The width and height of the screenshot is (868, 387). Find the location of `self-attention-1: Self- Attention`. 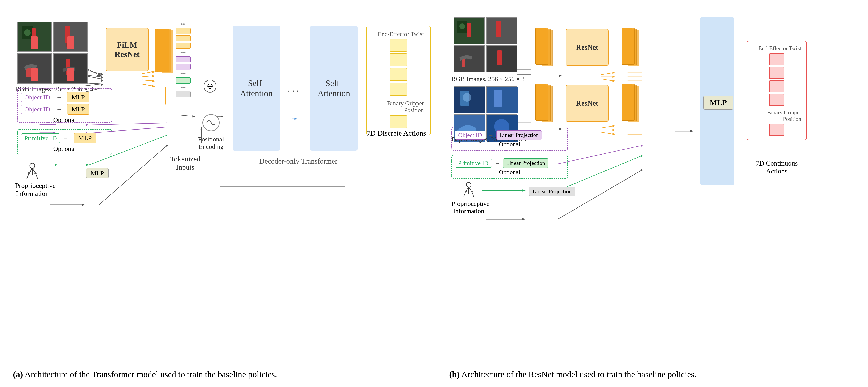

self-attention-1: Self- Attention is located at coordinates (256, 88).